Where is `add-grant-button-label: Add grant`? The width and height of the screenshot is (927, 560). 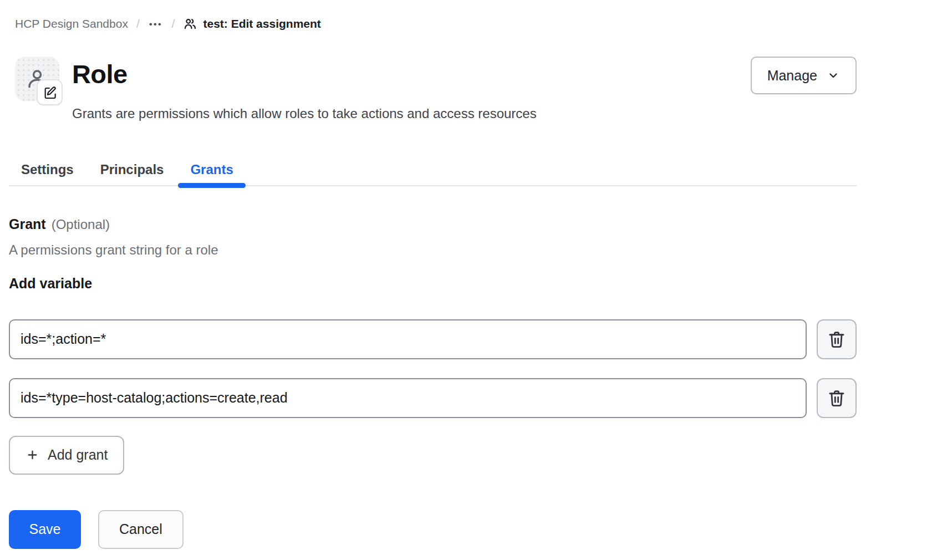 add-grant-button-label: Add grant is located at coordinates (78, 455).